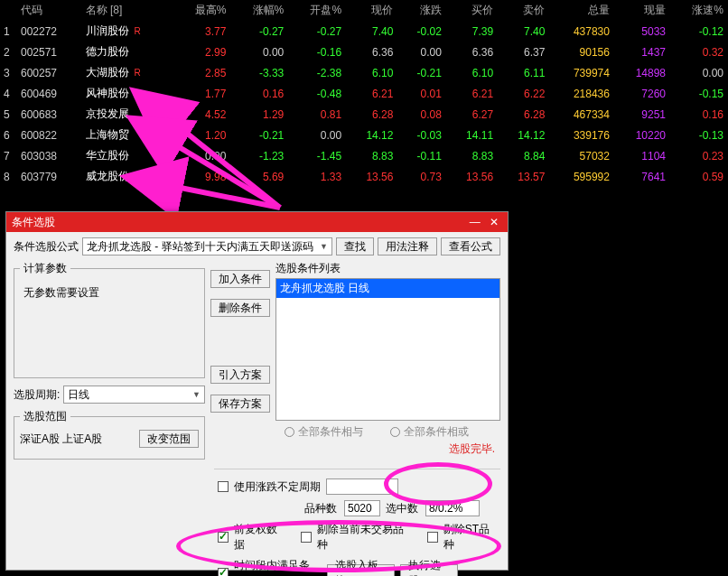 This screenshot has height=576, width=728. I want to click on time-label: 时间段内满足条件, so click(275, 567).